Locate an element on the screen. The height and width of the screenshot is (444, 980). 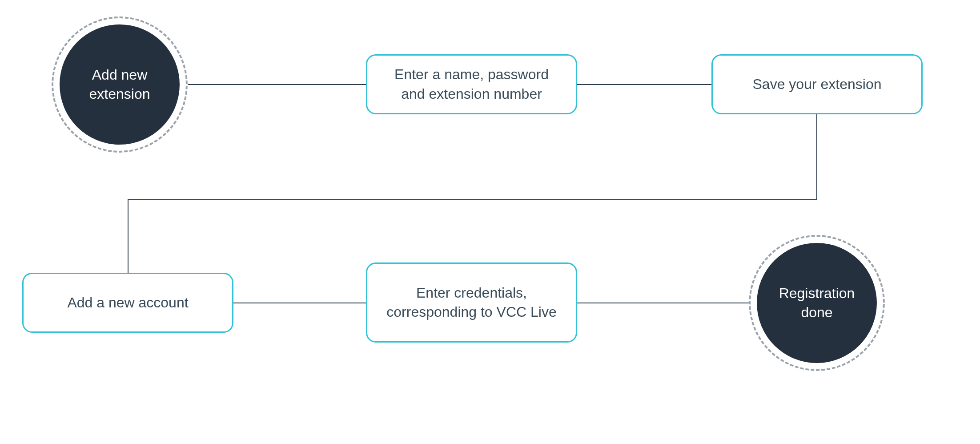
node-start: Add new extension is located at coordinates (120, 85).